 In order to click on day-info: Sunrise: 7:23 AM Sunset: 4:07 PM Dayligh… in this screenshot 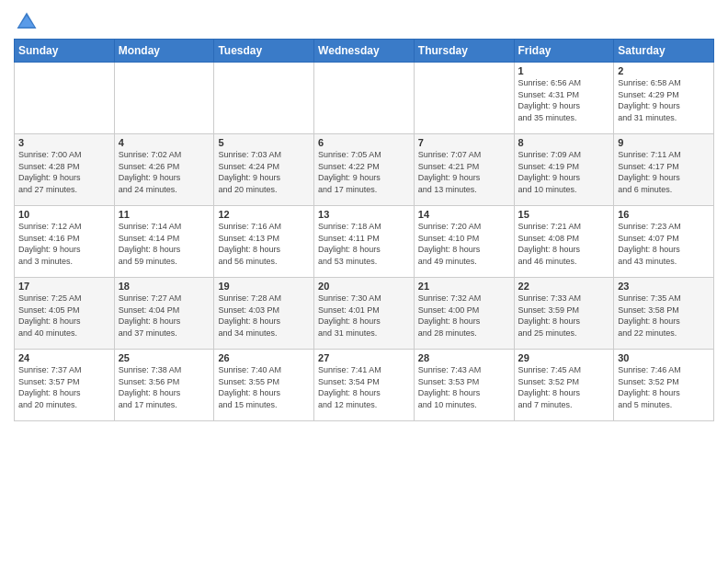, I will do `click(664, 244)`.